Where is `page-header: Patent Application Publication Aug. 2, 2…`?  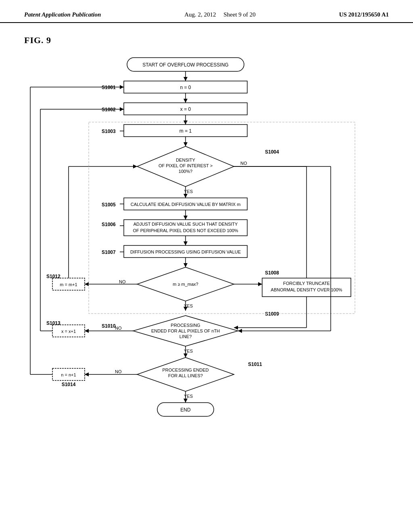 page-header: Patent Application Publication Aug. 2, 2… is located at coordinates (206, 11).